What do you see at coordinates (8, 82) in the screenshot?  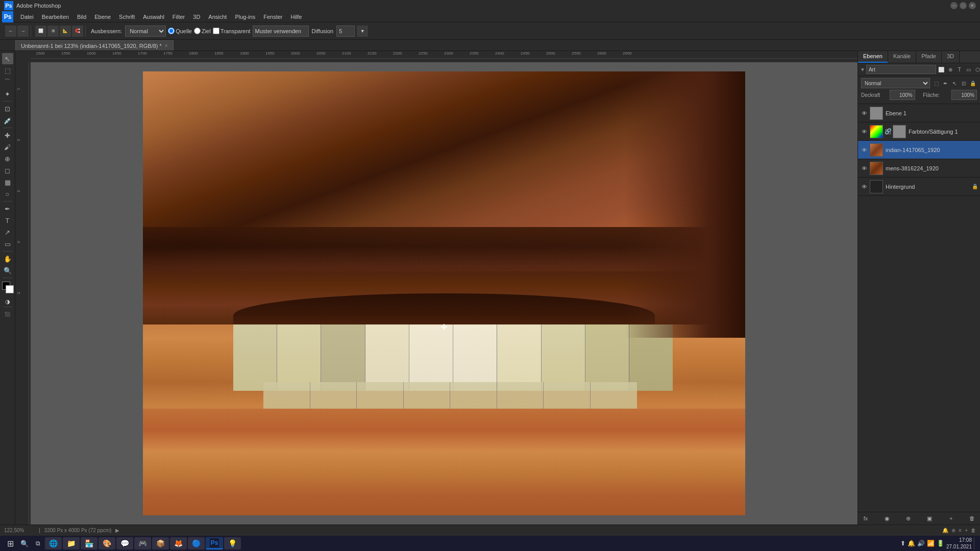 I see `lasso-tool: ⌒` at bounding box center [8, 82].